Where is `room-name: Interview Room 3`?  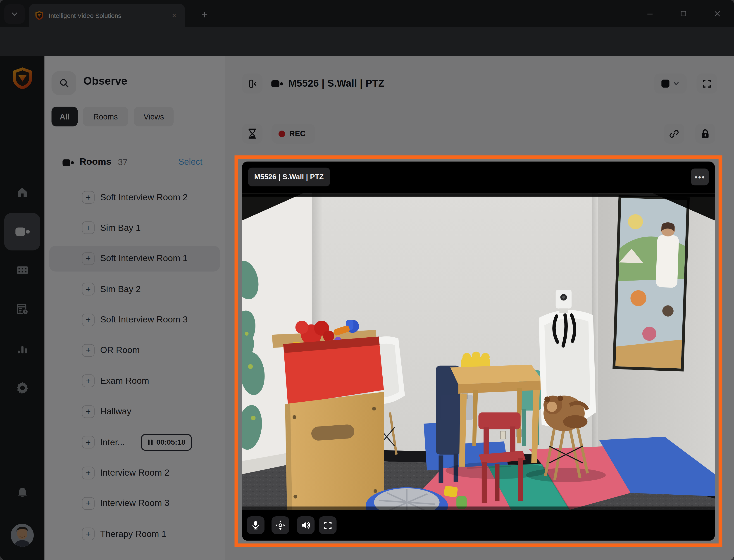
room-name: Interview Room 3 is located at coordinates (135, 503).